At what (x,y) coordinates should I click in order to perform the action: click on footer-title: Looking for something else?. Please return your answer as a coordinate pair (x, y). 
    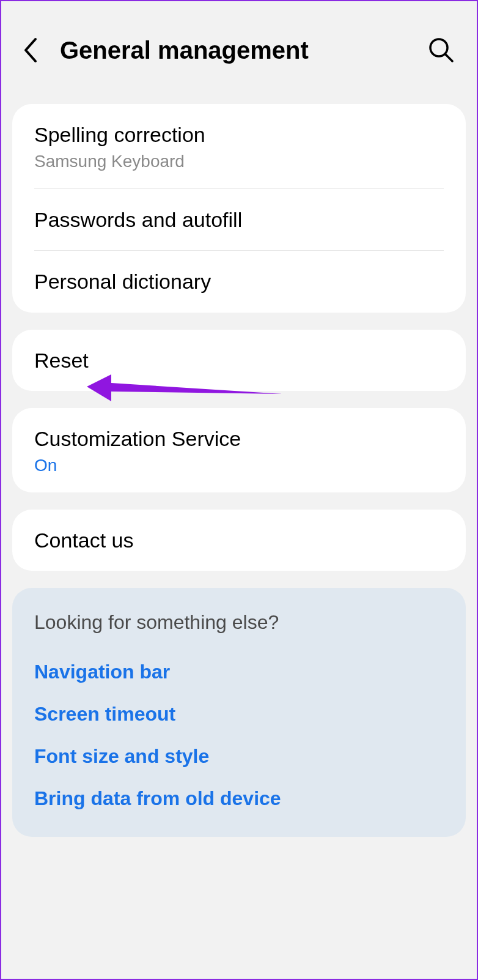
    Looking at the image, I should click on (239, 623).